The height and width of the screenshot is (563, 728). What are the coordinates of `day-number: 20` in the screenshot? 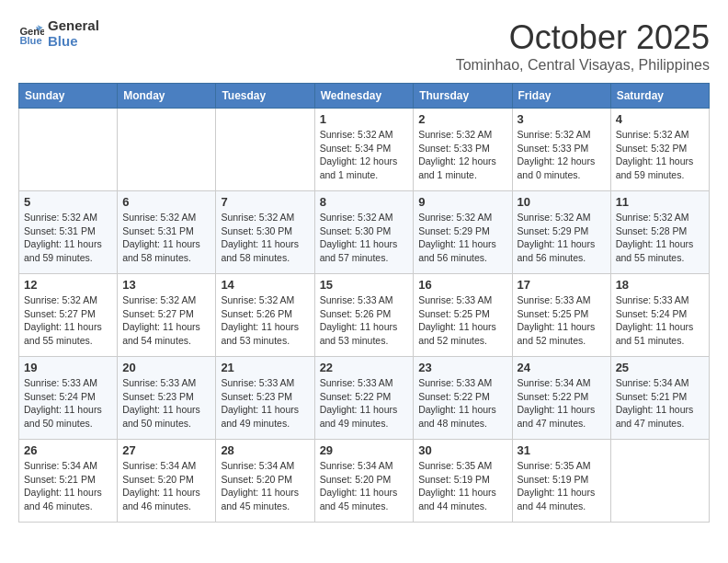 It's located at (166, 368).